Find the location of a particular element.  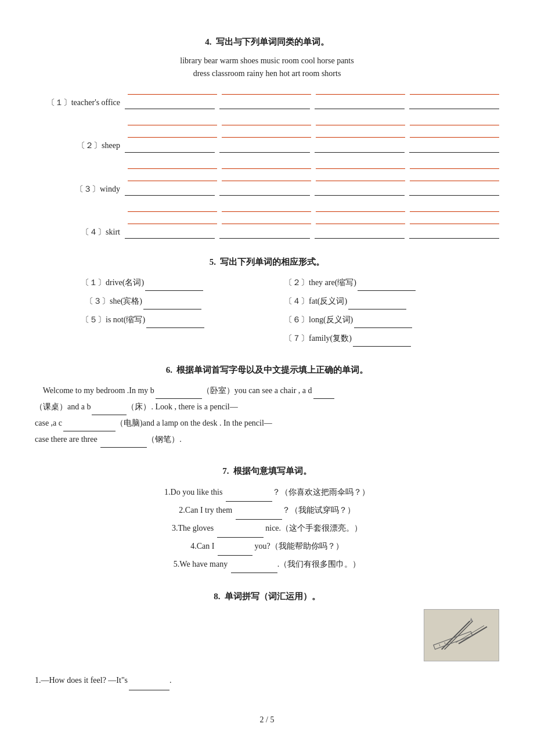

cat1-label: 〔１〕teacher's office is located at coordinates (80, 103).